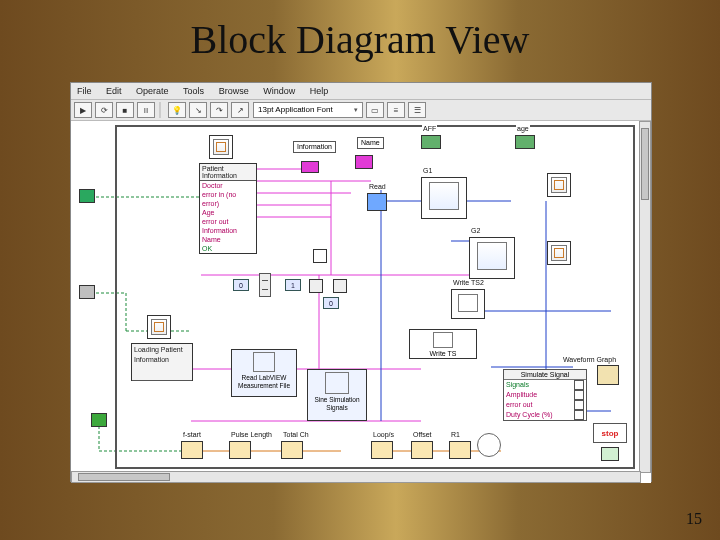  Describe the element at coordinates (320, 256) in the screenshot. I see `merge-icon` at that location.